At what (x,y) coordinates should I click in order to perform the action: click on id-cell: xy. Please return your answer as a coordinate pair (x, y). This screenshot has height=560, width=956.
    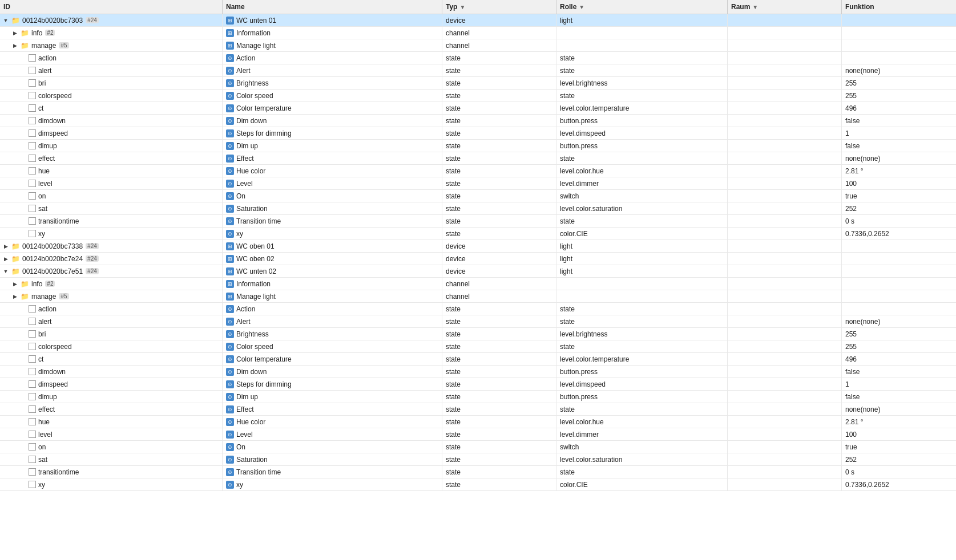
    Looking at the image, I should click on (111, 234).